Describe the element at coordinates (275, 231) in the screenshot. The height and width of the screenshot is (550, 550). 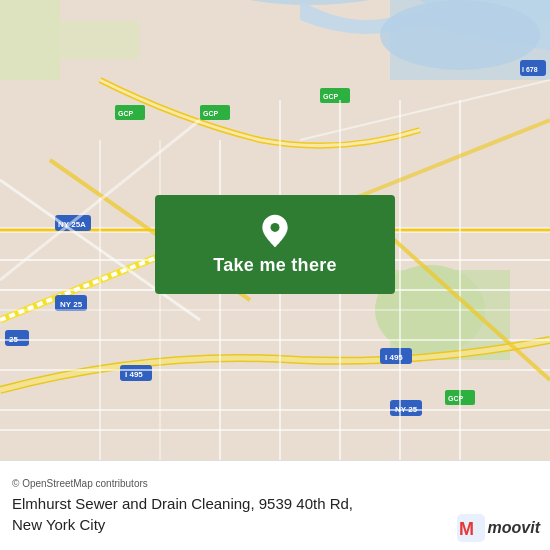
I see `location-pin-icon` at that location.